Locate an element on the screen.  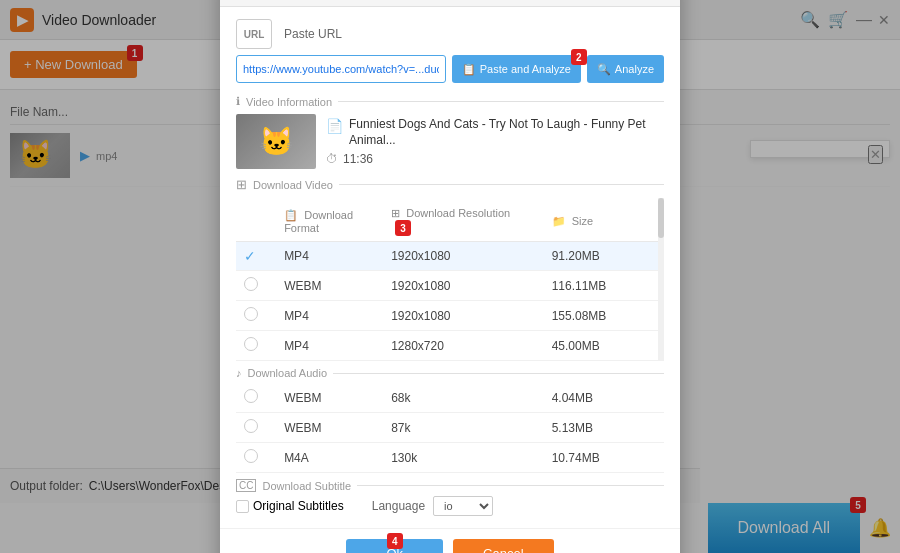
modal-footer: Ok 4 Cancel is located at coordinates (450, 540).